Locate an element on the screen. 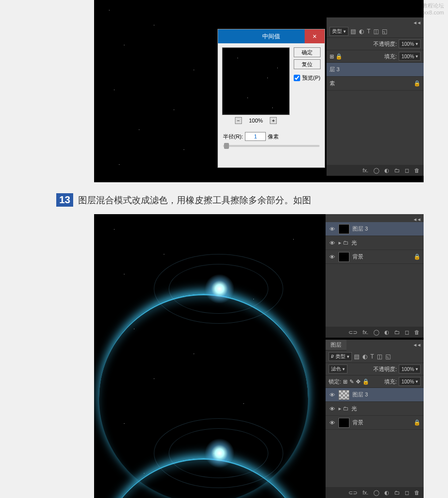 The image size is (448, 498). lock-paint-icon: ✎ is located at coordinates (351, 381).